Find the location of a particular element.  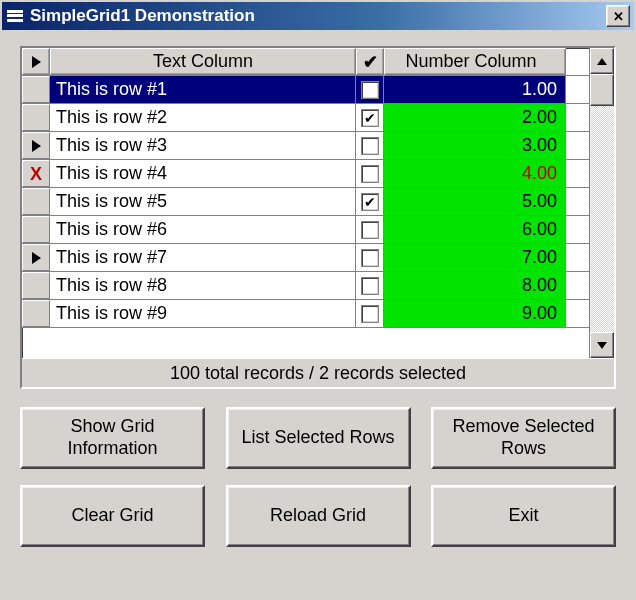

table-row: XThis is row #44.00 is located at coordinates (306, 174).